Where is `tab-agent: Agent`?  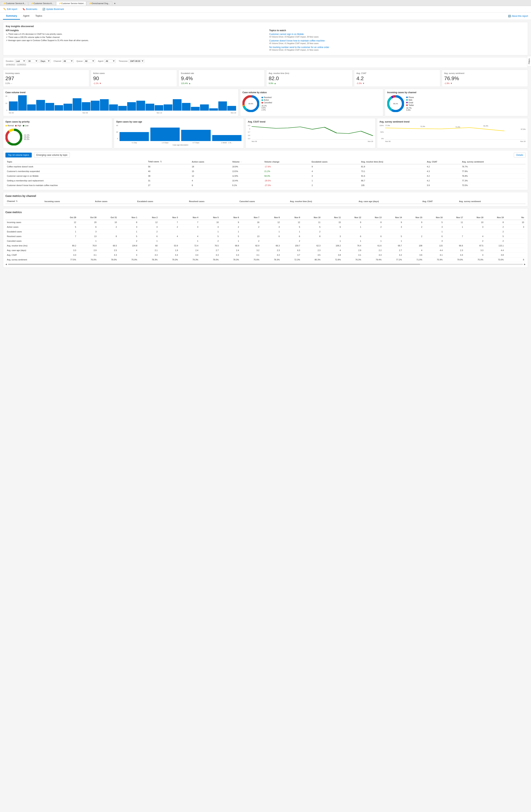 tab-agent: Agent is located at coordinates (26, 16).